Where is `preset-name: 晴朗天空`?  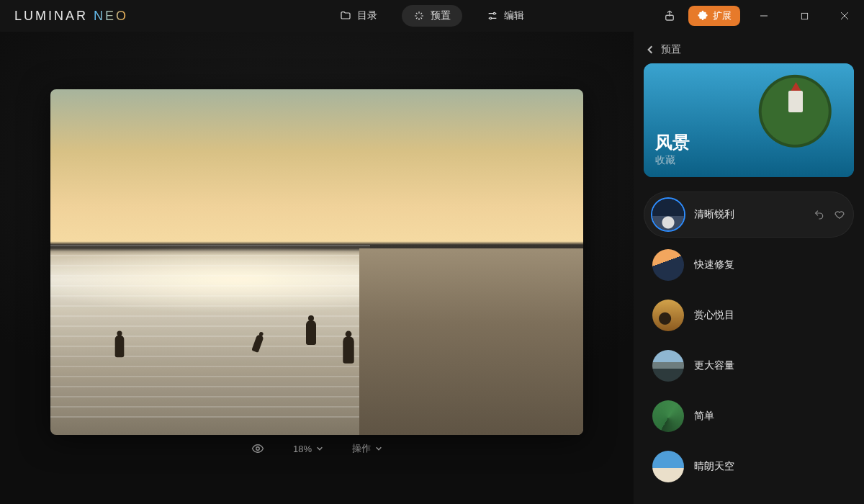
preset-name: 晴朗天空 is located at coordinates (770, 467).